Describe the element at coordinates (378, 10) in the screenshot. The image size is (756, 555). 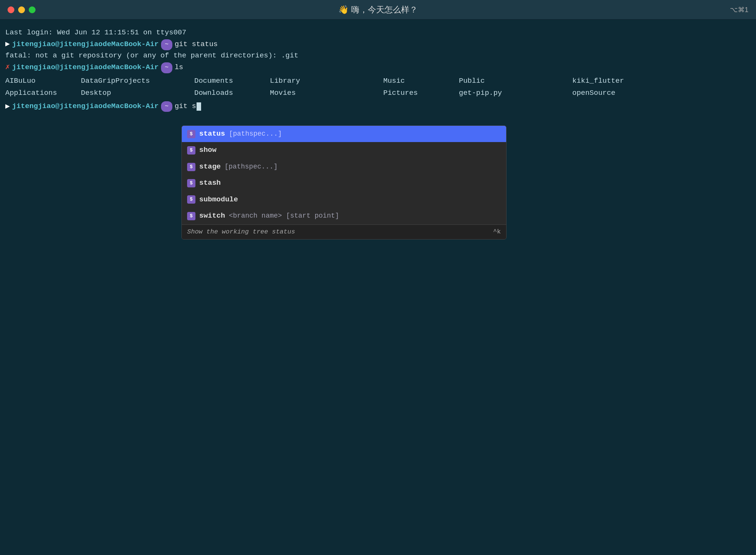
I see `titlebar: 👋 嗨，今天怎么样？ ⌥⌘1` at that location.